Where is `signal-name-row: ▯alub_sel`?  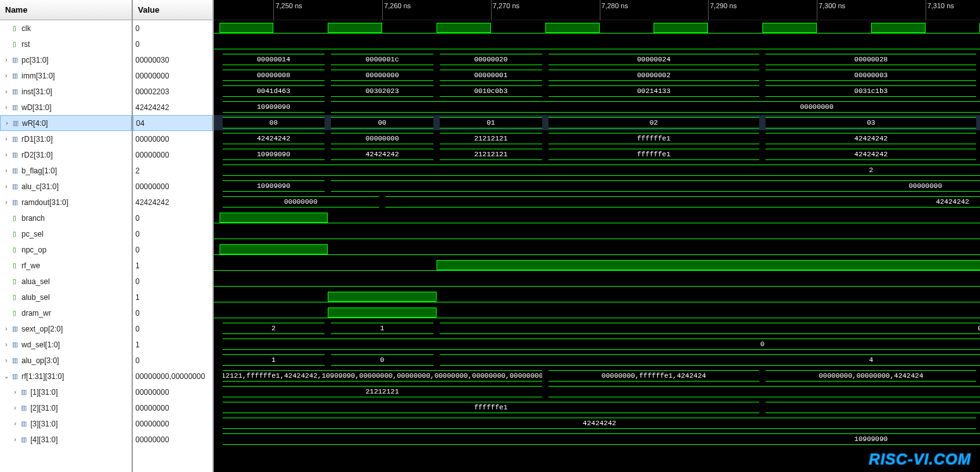 signal-name-row: ▯alub_sel is located at coordinates (66, 297).